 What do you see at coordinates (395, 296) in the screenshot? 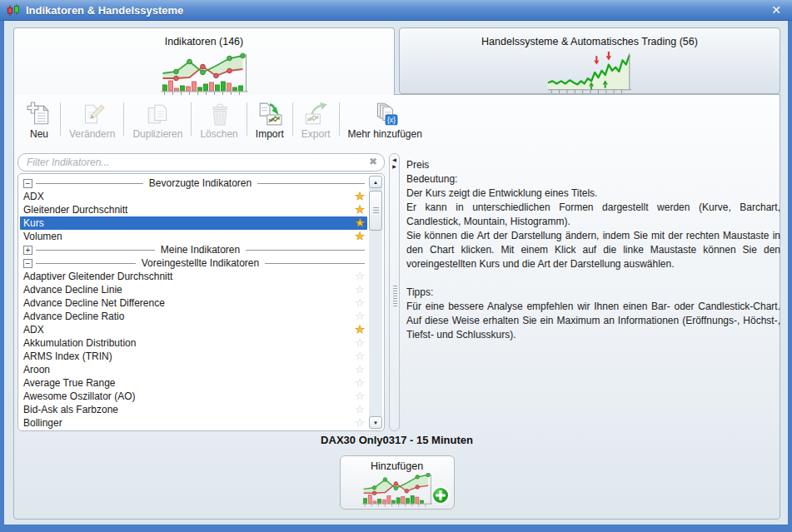
I see `splitter-grip` at bounding box center [395, 296].